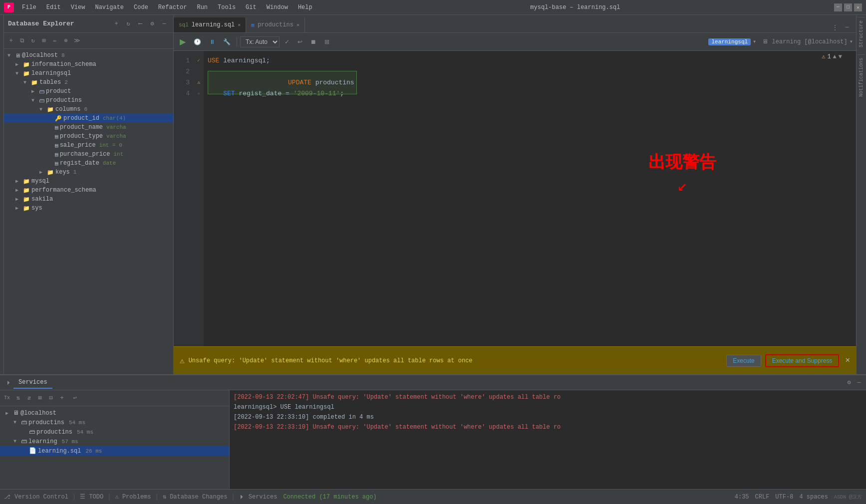 The image size is (866, 504). Describe the element at coordinates (34, 91) in the screenshot. I see `arrow-icon: ▶` at that location.